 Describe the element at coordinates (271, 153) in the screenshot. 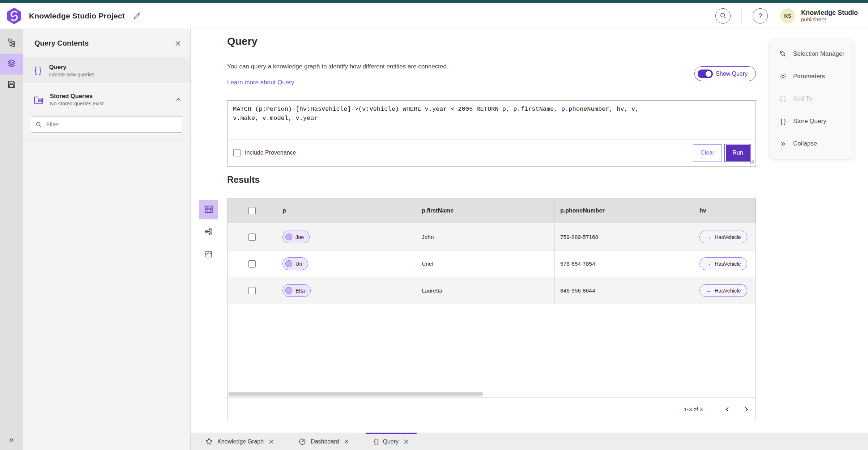

I see `include-provenance-label: Include Provenance` at that location.